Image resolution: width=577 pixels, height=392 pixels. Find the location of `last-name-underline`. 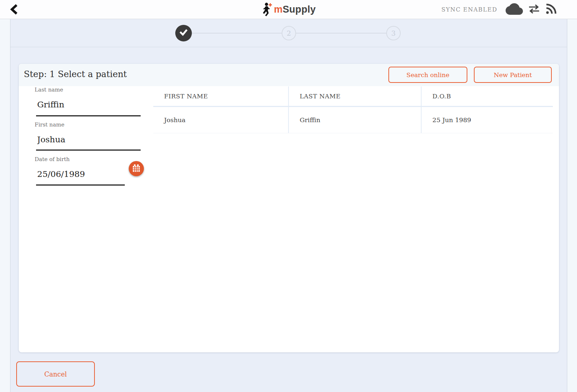

last-name-underline is located at coordinates (88, 116).